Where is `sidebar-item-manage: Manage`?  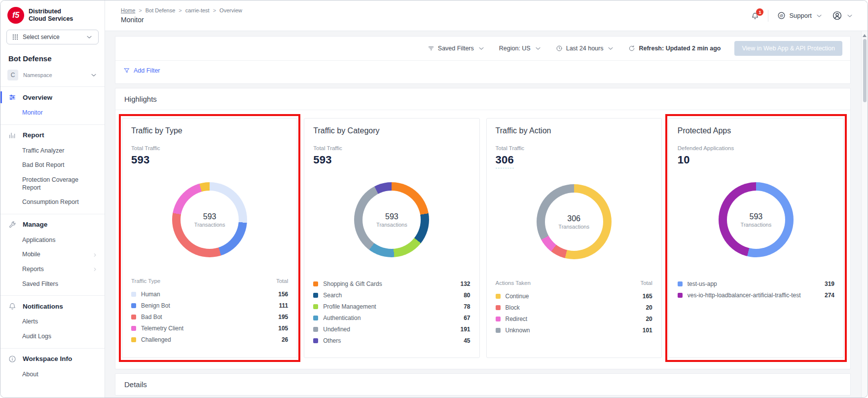 sidebar-item-manage: Manage is located at coordinates (52, 225).